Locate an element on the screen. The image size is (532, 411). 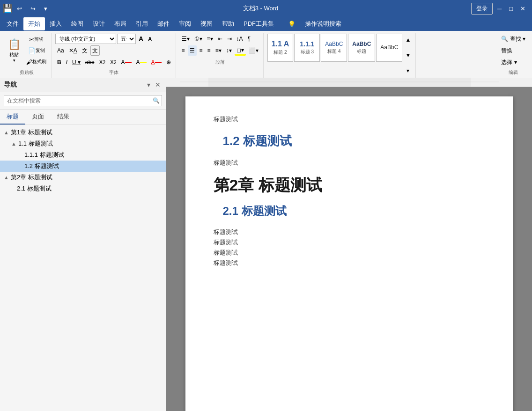
tree-item-h2-1: ▶ 2.1 标题测试 is located at coordinates (83, 189).